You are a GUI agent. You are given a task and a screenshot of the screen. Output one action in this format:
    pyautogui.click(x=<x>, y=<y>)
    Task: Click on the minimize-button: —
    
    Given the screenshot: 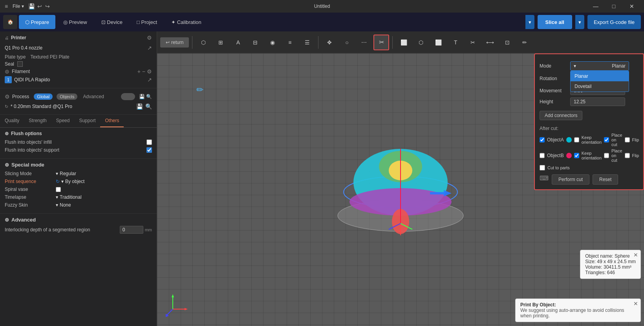 What is the action you would take?
    pyautogui.click(x=596, y=6)
    